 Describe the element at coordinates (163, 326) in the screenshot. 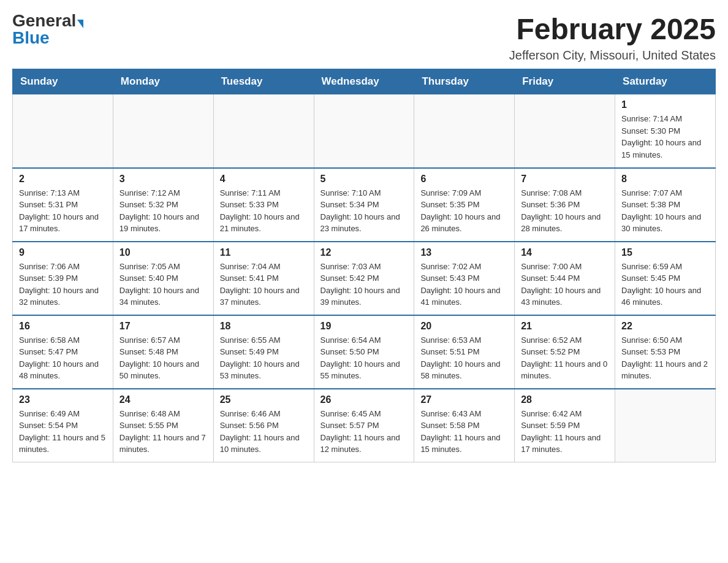

I see `day-number: 17` at that location.